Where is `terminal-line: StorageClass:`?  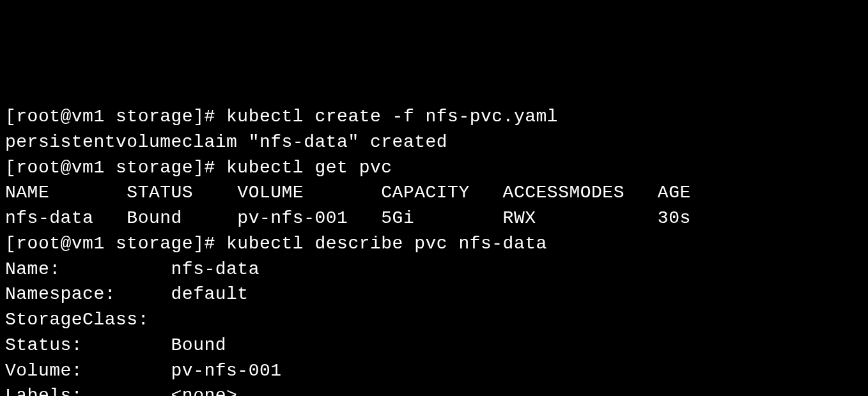 terminal-line: StorageClass: is located at coordinates (434, 320).